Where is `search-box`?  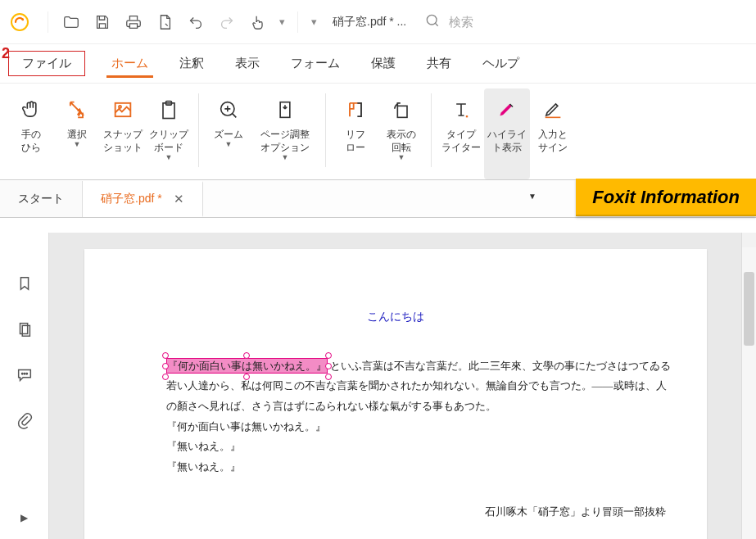 search-box is located at coordinates (502, 21).